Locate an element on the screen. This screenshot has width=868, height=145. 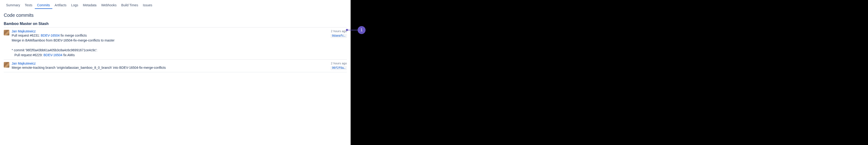
commit-row: Jan Majkutewicz Pull request #6231: BDEV… is located at coordinates (175, 44).